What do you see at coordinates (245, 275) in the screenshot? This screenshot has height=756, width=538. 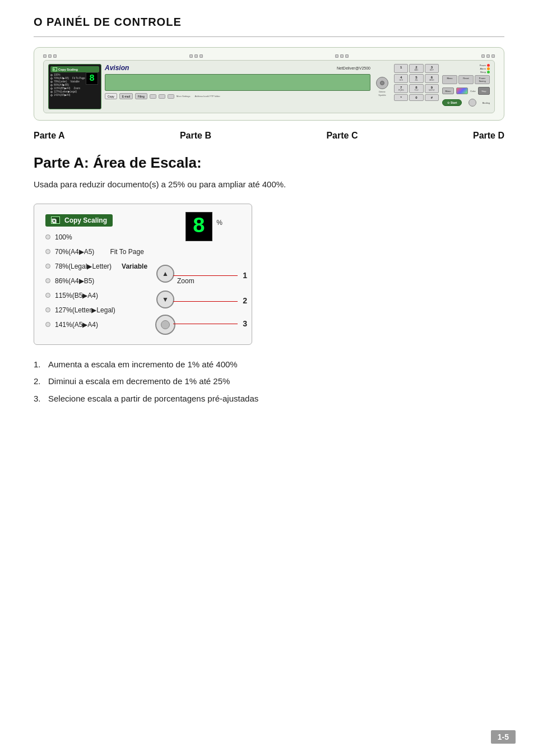 I see `indicator-number-1: 1` at bounding box center [245, 275].